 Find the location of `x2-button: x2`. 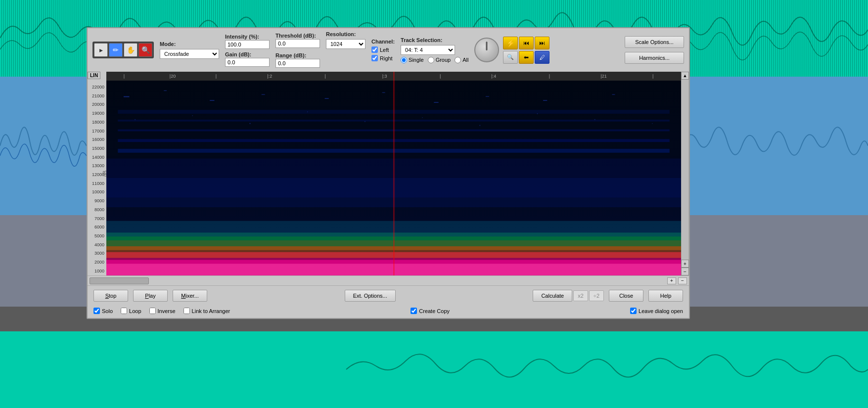

x2-button: x2 is located at coordinates (581, 296).